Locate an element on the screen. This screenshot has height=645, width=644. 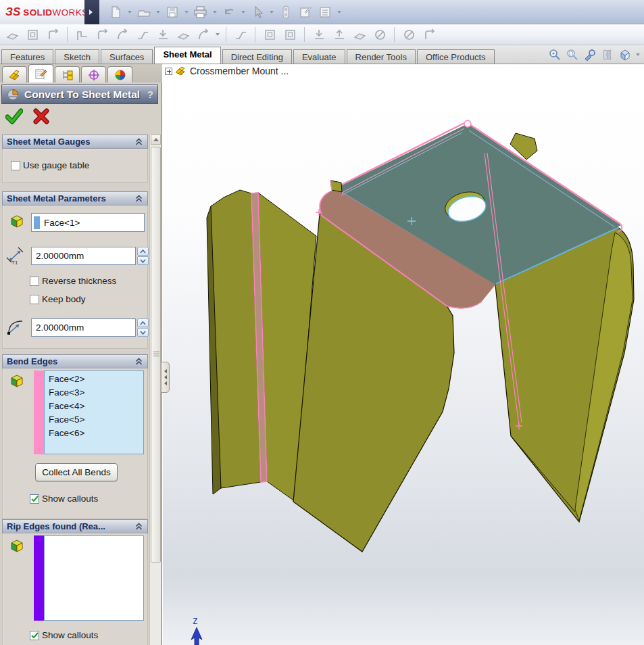
section-title-parameters: Sheet Metal Parameters is located at coordinates (70, 199).